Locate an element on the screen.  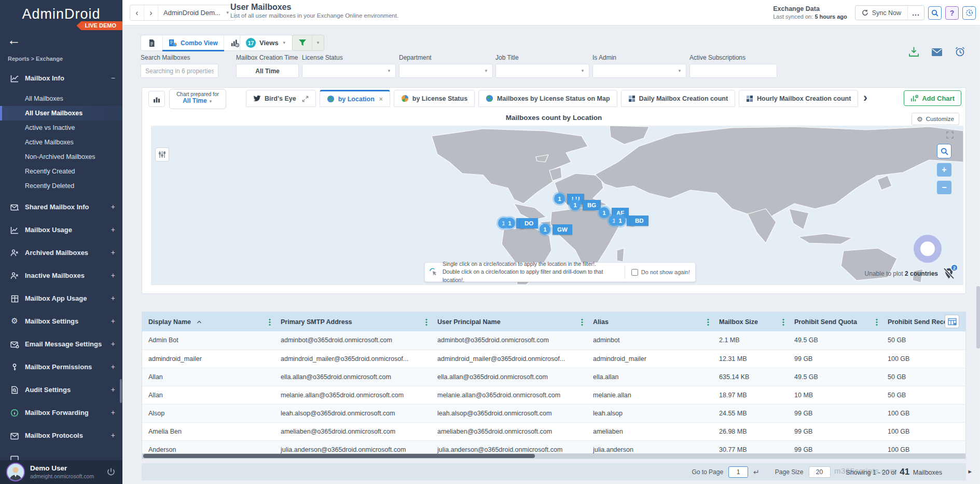
department-select: ▼ is located at coordinates (446, 71).